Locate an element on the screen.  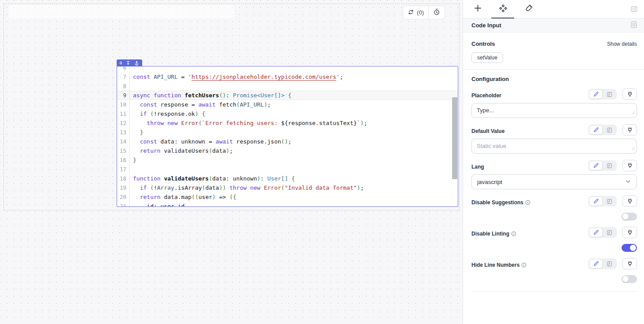
code-line: 11 if (!response.ok) { is located at coordinates (287, 114).